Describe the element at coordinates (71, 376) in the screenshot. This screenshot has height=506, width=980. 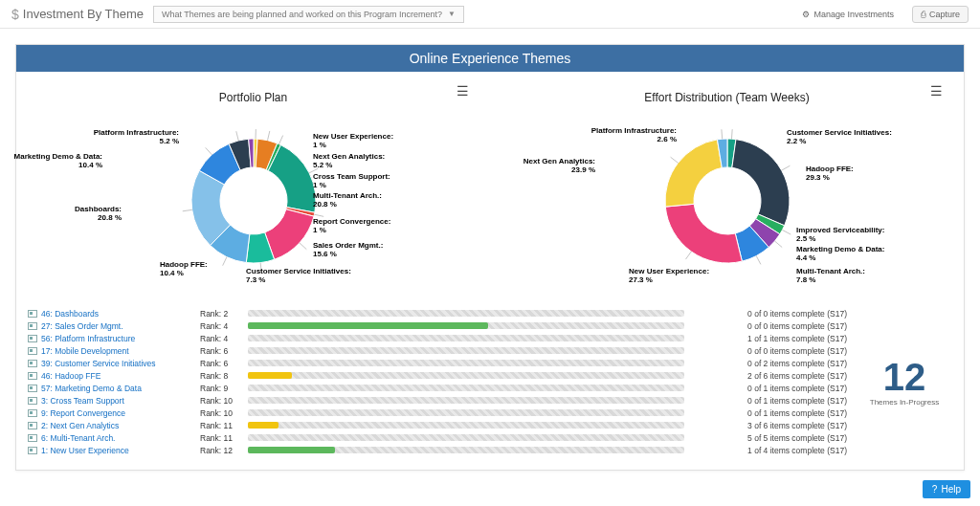
I see `theme-link: 46: Hadoop FFE` at that location.